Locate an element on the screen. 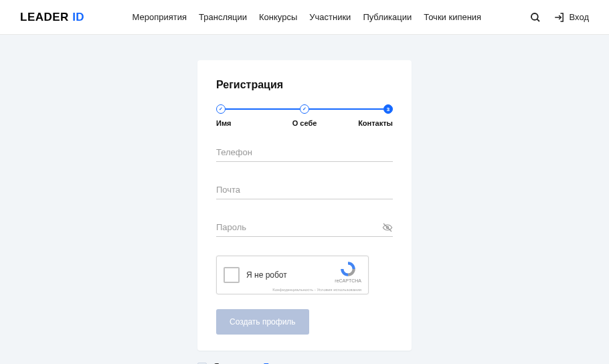 This screenshot has width=609, height=364. card-title: Регистрация is located at coordinates (304, 85).